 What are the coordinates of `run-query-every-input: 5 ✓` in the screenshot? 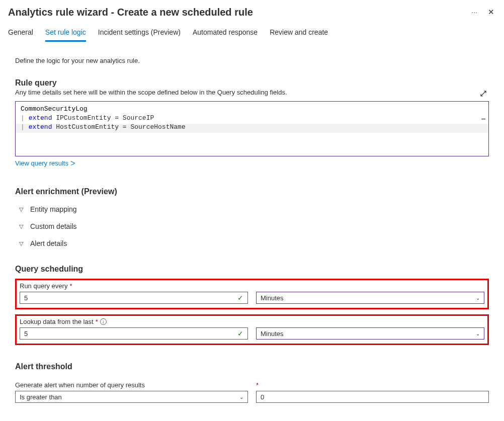 It's located at (134, 298).